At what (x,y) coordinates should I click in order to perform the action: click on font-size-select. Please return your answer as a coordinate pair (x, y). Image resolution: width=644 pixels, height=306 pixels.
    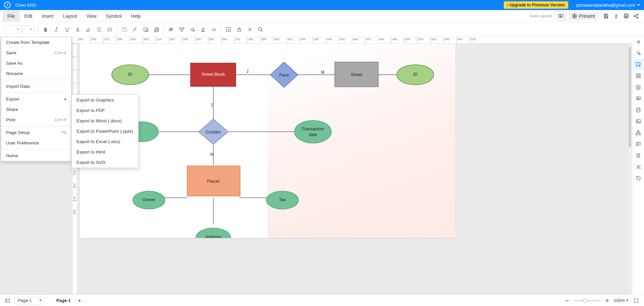
    Looking at the image, I should click on (28, 29).